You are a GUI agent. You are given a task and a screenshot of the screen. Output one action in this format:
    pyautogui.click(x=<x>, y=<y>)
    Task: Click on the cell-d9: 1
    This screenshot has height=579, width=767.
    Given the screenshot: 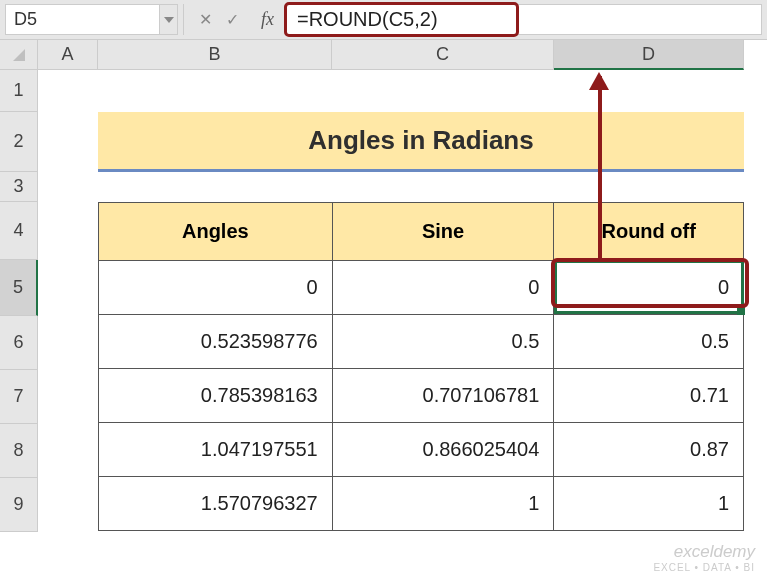 What is the action you would take?
    pyautogui.click(x=649, y=504)
    